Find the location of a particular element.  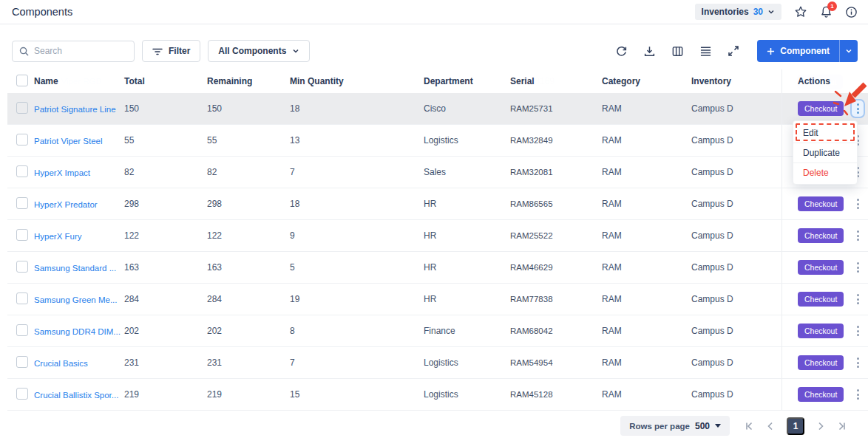

refresh-button is located at coordinates (621, 52).